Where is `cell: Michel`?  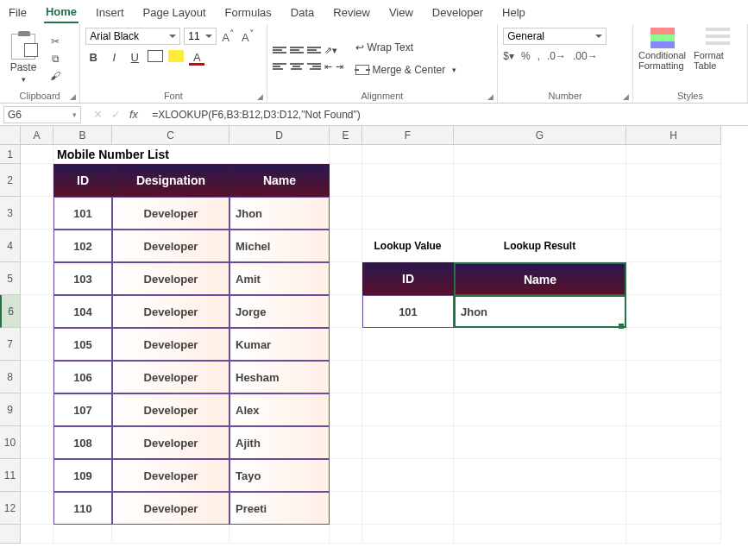
cell: Michel is located at coordinates (280, 246).